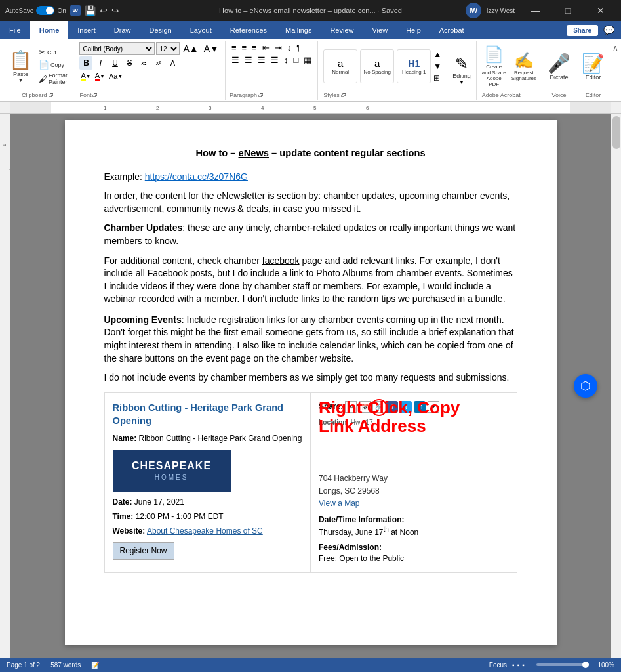  I want to click on copy-button: 📄Copy, so click(54, 64).